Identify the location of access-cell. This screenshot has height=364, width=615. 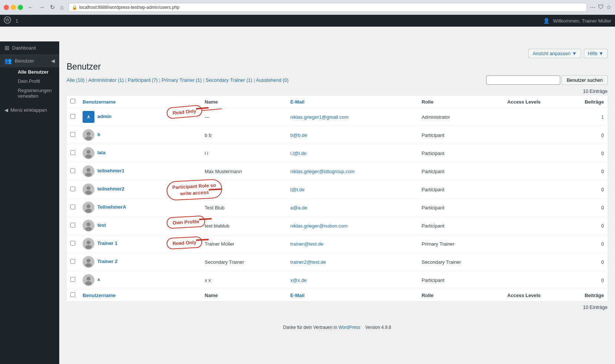
(541, 172).